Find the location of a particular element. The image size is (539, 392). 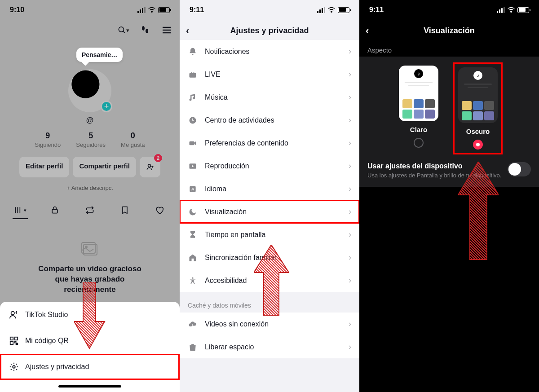

tab-repost is located at coordinates (90, 210).